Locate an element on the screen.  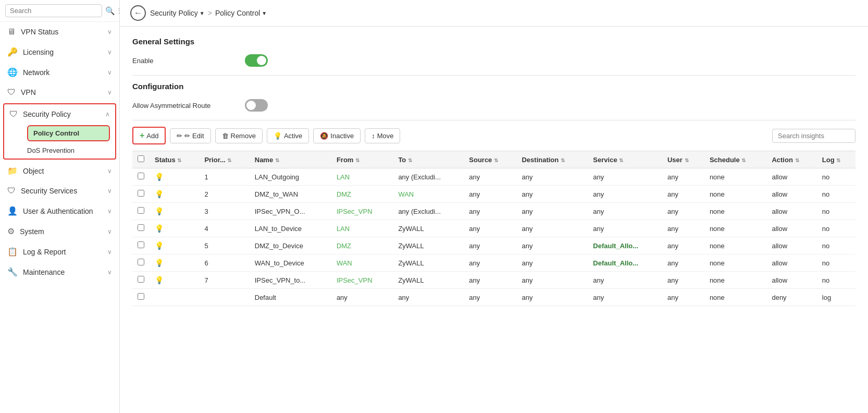
sidebar-item-vpn: 🛡 VPN ∨ is located at coordinates (59, 92).